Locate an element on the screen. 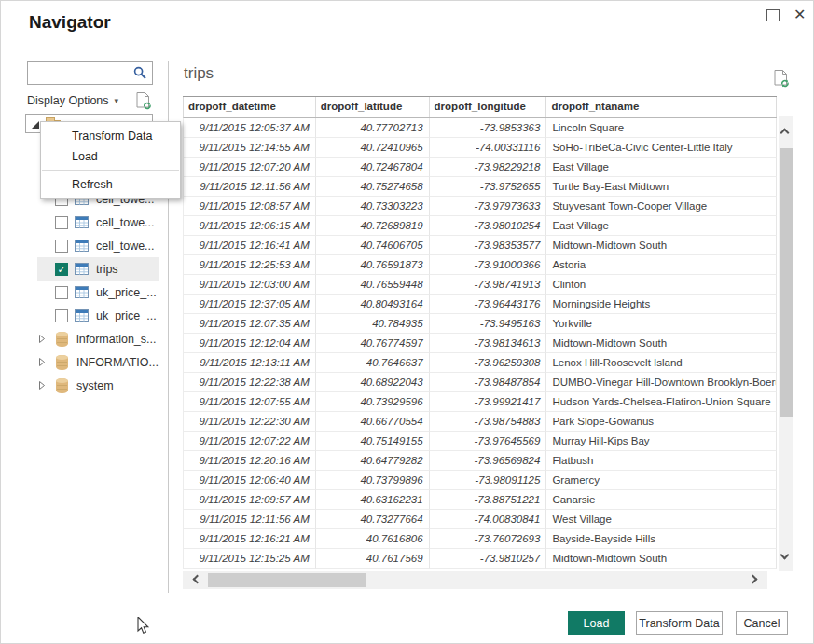 The height and width of the screenshot is (644, 814). scroll-right-icon is located at coordinates (753, 580).